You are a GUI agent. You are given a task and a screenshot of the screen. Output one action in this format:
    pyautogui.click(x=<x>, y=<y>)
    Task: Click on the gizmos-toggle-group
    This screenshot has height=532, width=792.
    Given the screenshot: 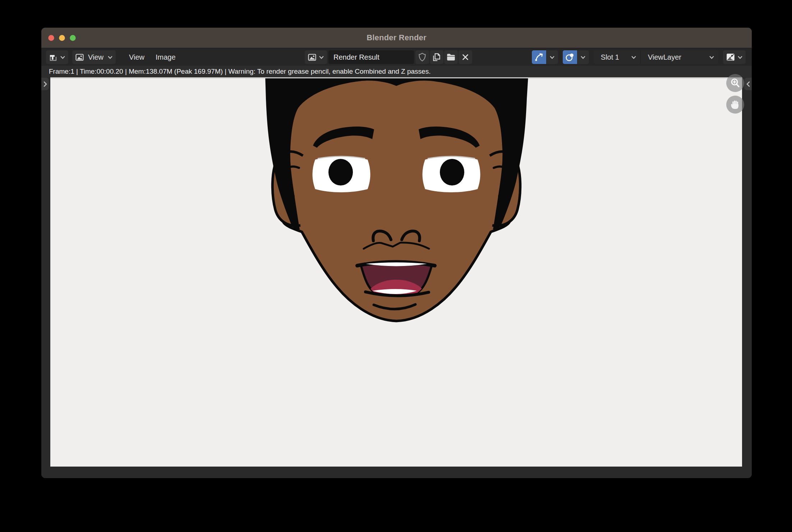 What is the action you would take?
    pyautogui.click(x=545, y=57)
    